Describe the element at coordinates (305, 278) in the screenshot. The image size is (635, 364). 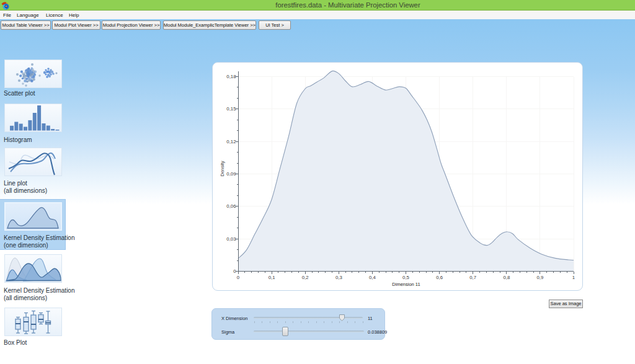
I see `svg-text: 0,2` at that location.